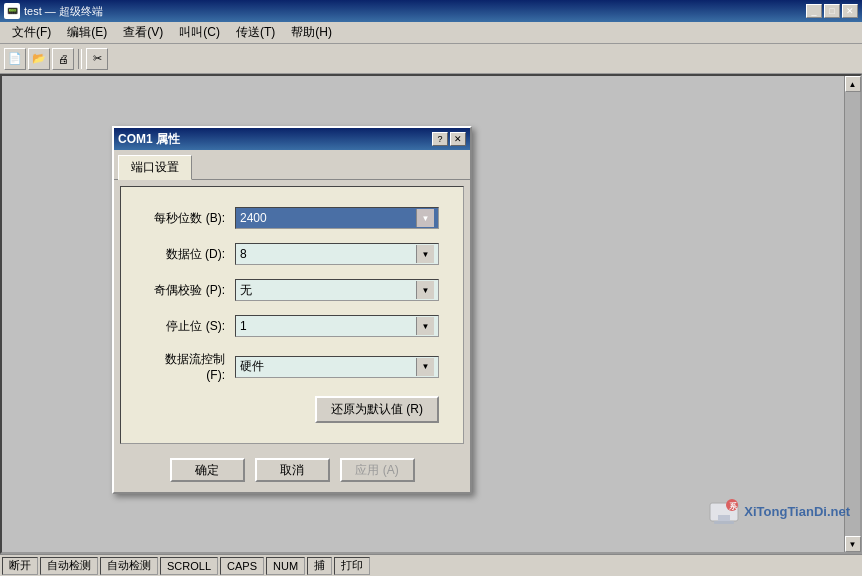 This screenshot has width=862, height=576. I want to click on form-row-stopbits: 停止位 (S): 1 ▼, so click(292, 326).